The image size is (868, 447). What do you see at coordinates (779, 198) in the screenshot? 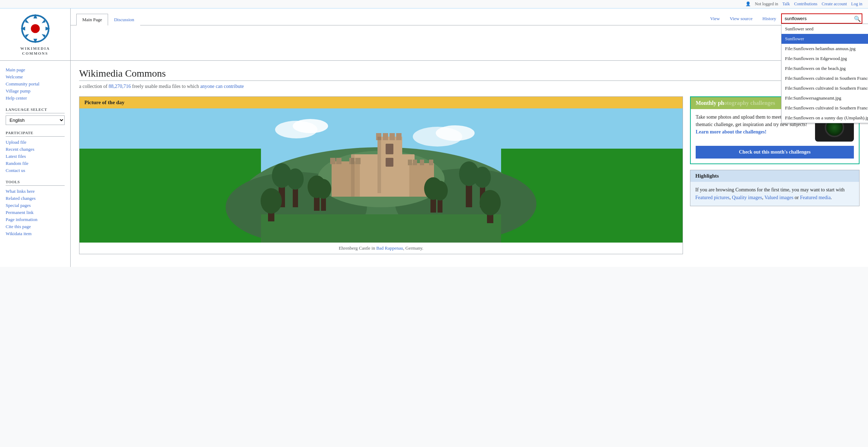
I see `valued-images-link: Valued images` at bounding box center [779, 198].